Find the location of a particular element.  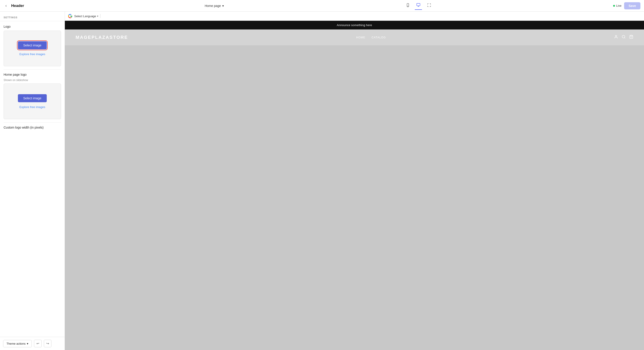

cart-icon is located at coordinates (631, 37).